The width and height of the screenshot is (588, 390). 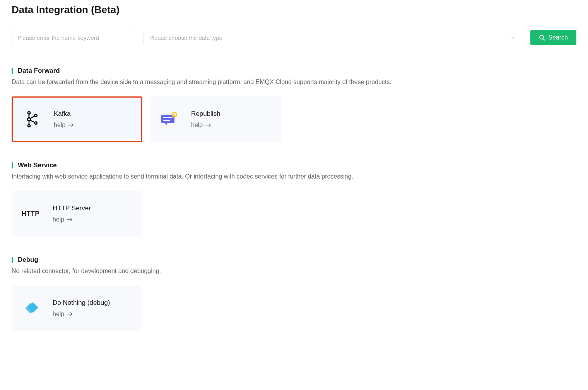 I want to click on card-http-server: HTTP HTTP Server help, so click(x=77, y=214).